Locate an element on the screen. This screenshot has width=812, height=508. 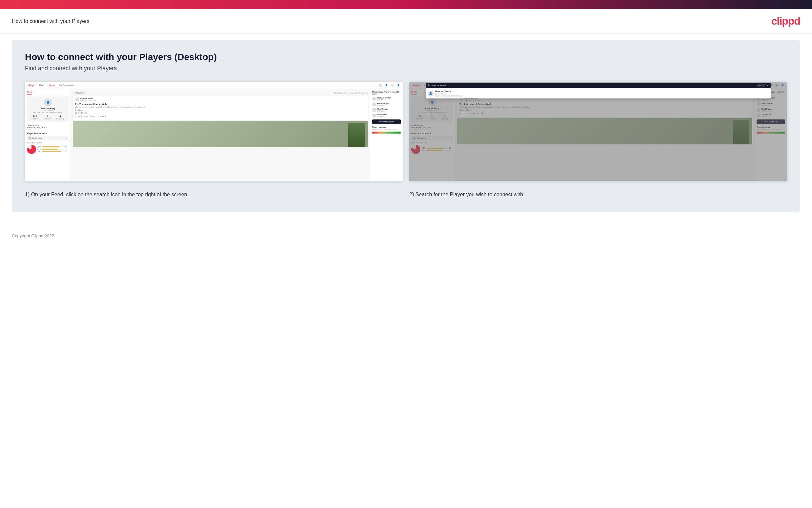
screenshot-1: clippd Home Teams My Performance 🔍 👤 ⚙ 👤 is located at coordinates (214, 131).